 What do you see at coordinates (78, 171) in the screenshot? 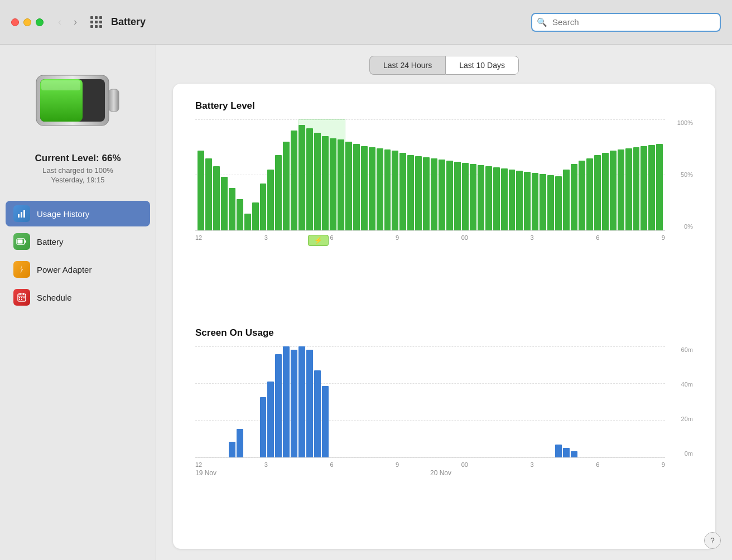
I see `battery-last-charged: Last charged to 100%` at bounding box center [78, 171].